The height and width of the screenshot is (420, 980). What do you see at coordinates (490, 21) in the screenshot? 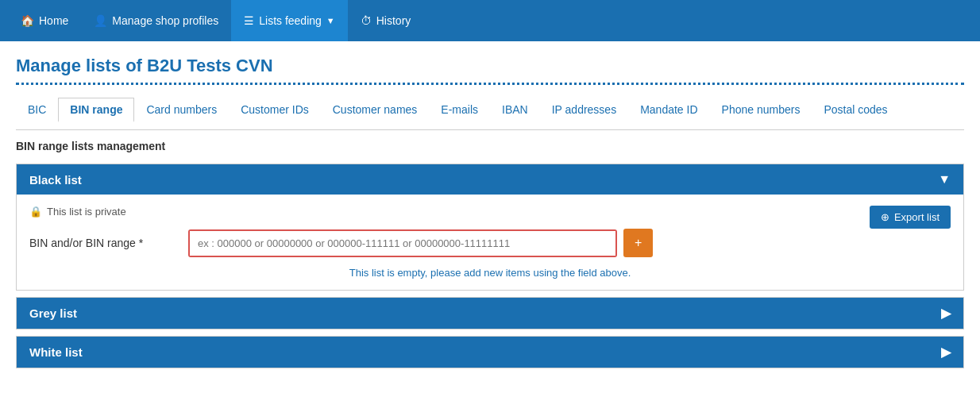
I see `main-nav: 🏠 Home 👤 Manage shop profiles ☰ Lists fe…` at bounding box center [490, 21].